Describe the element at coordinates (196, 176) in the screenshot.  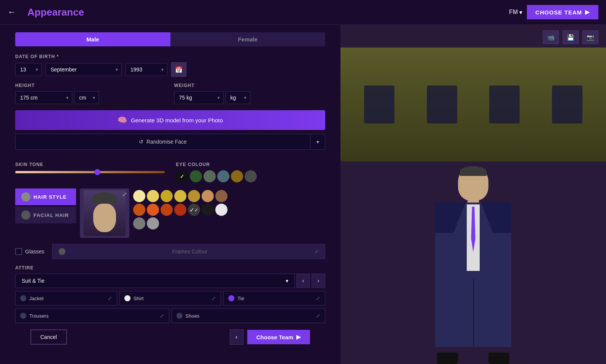
I see `eye-swatch-dark-green` at that location.